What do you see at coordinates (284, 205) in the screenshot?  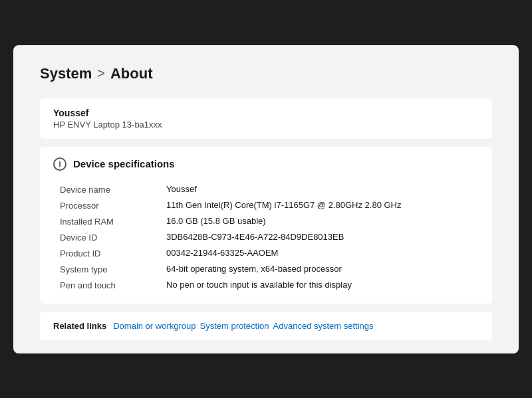 I see `spec-value-1: 11th Gen Intel(R) Core(TM) i7-1165G7 @ 2…` at bounding box center [284, 205].